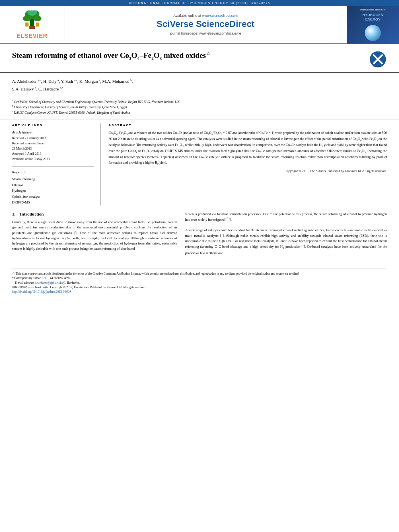 Image resolution: width=399 pixels, height=532 pixels. What do you see at coordinates (200, 3) in the screenshot?
I see `journal-header-text: INTERNATIONAL JOURNAL OF HYDROGEN ENERGY…` at bounding box center [200, 3].